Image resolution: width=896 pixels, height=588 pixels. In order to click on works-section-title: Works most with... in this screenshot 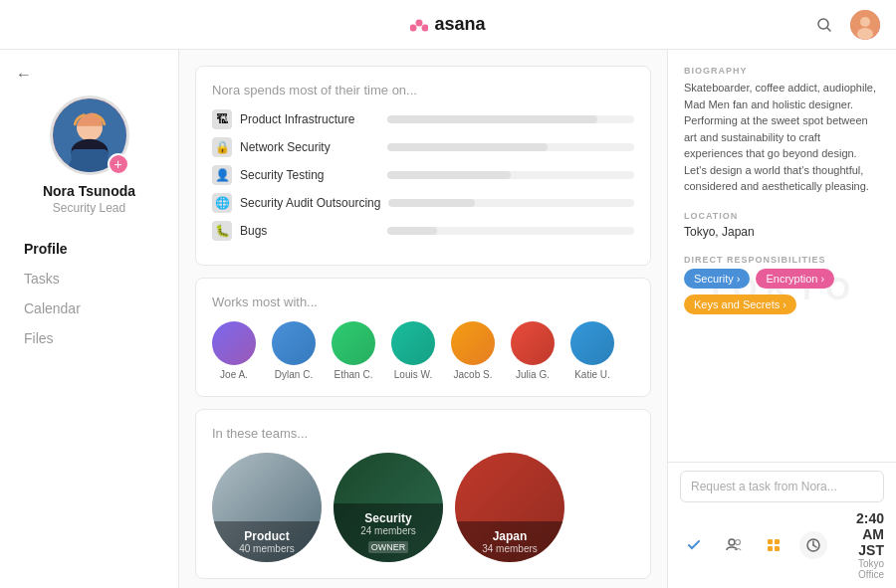, I will do `click(423, 302)`.